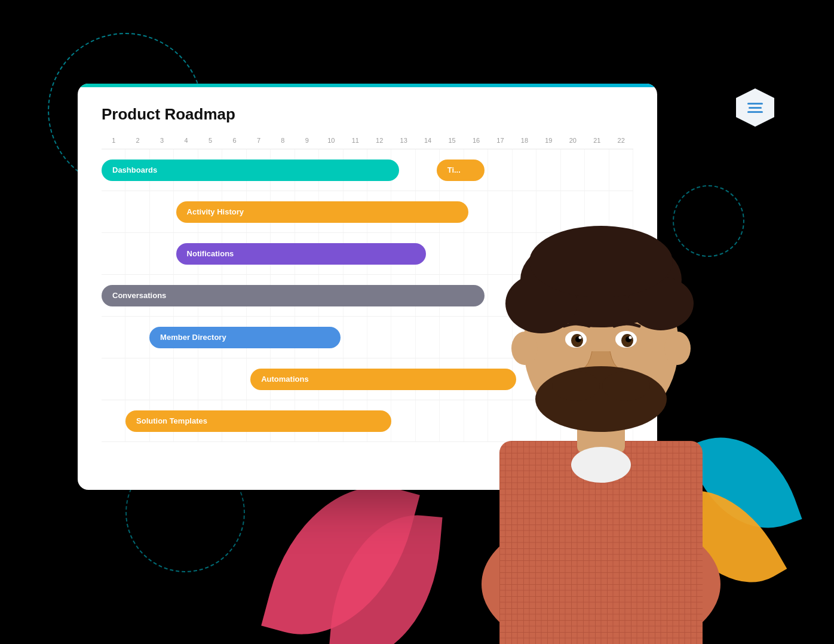 The image size is (834, 644). What do you see at coordinates (186, 140) in the screenshot?
I see `gantt-col-header: 4` at bounding box center [186, 140].